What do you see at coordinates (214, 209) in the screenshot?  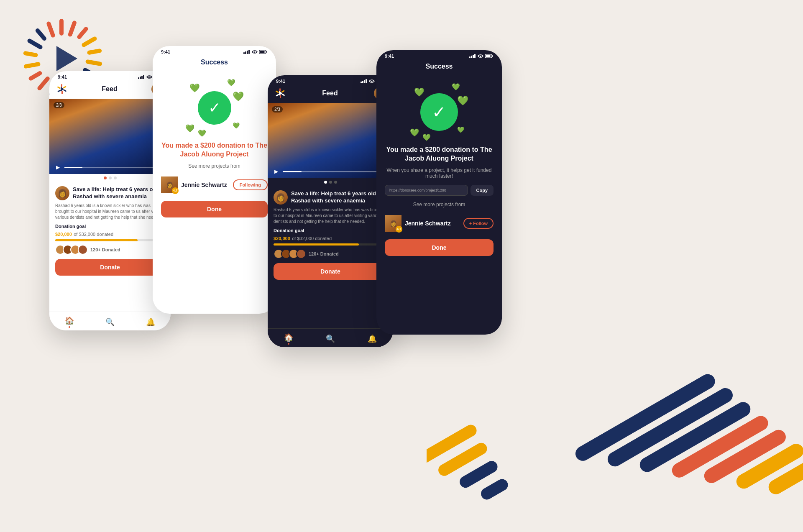 I see `done-button-2: Done` at bounding box center [214, 209].